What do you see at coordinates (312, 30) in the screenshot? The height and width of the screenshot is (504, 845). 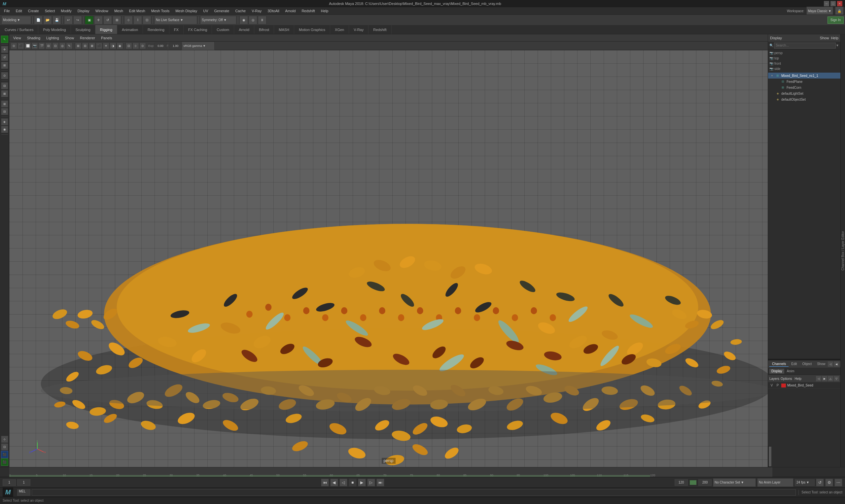 I see `tab-motion-graphics: Motion Graphics` at bounding box center [312, 30].